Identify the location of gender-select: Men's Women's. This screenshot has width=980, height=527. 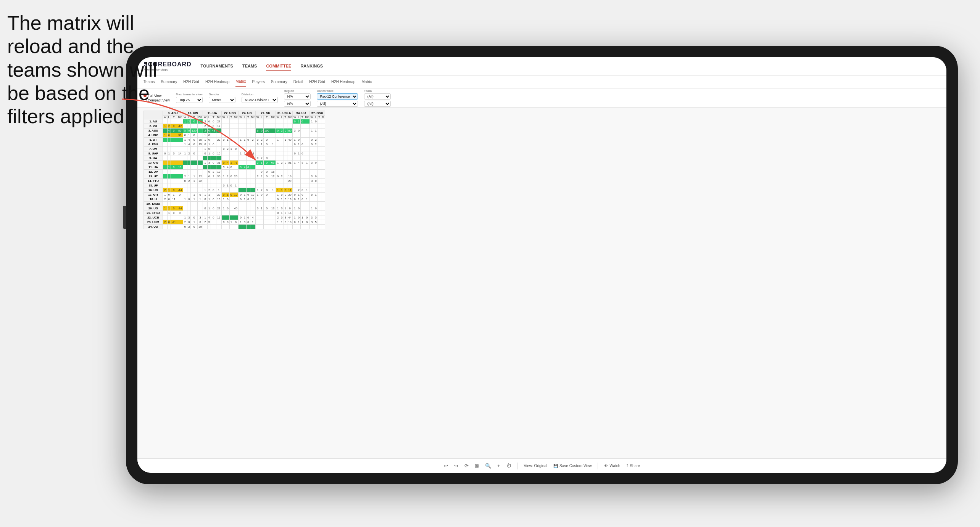
(222, 100).